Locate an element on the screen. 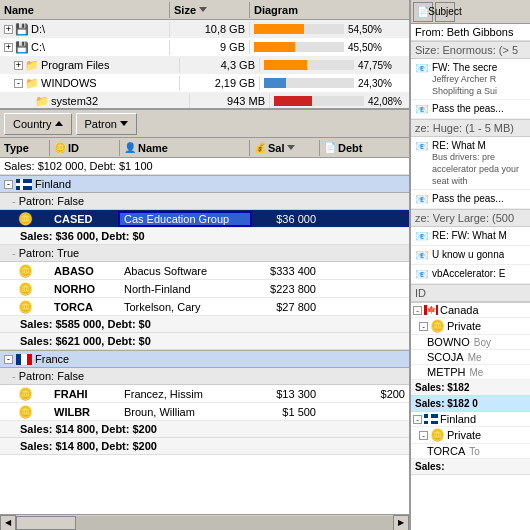 Image resolution: width=530 pixels, height=530 pixels. email-item-uknow: 📧 U know u gonna is located at coordinates (470, 256).